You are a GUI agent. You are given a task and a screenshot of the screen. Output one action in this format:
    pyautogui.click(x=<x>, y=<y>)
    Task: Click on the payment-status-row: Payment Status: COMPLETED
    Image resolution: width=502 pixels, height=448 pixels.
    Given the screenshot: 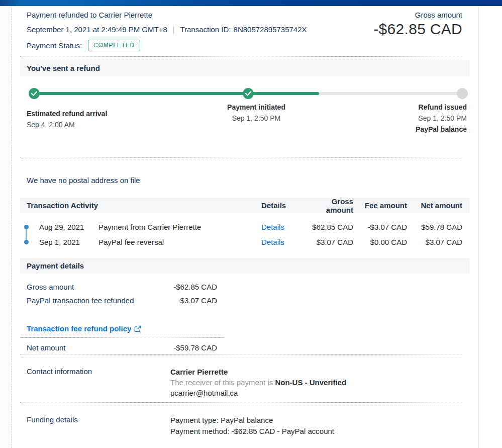 What is the action you would take?
    pyautogui.click(x=83, y=45)
    